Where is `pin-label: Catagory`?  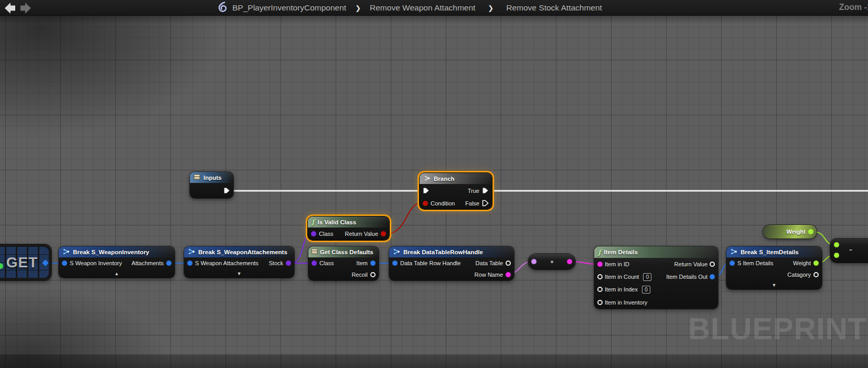
pin-label: Catagory is located at coordinates (799, 275).